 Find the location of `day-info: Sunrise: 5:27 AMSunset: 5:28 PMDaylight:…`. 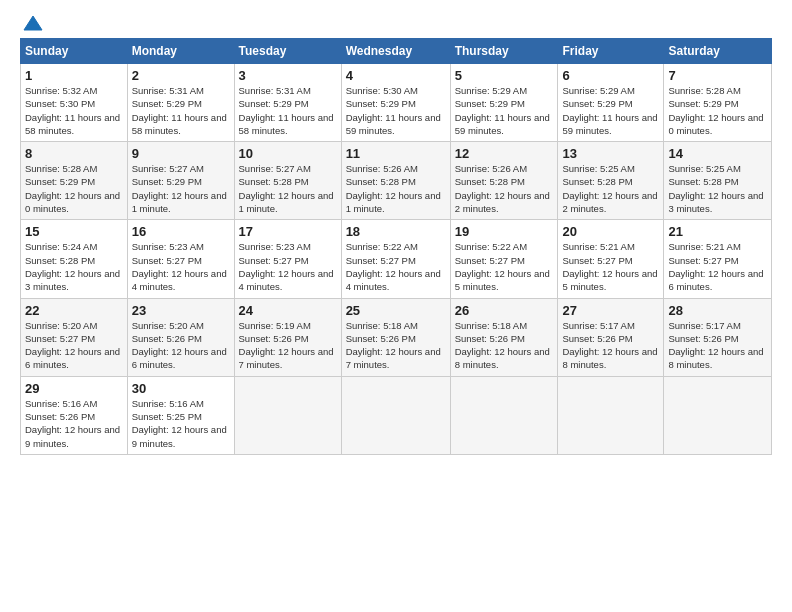

day-info: Sunrise: 5:27 AMSunset: 5:28 PMDaylight:… is located at coordinates (288, 188).